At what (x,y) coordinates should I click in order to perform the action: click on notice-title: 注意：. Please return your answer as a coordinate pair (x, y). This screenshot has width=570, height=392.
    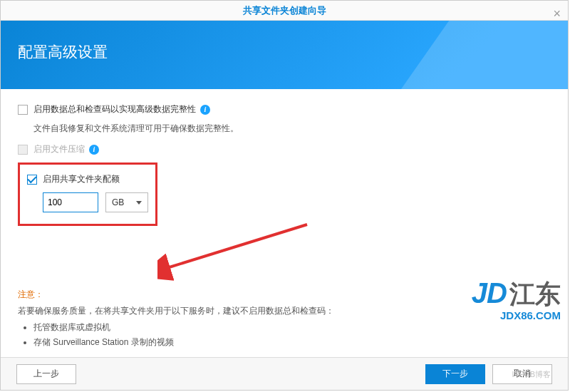
    Looking at the image, I should click on (284, 295).